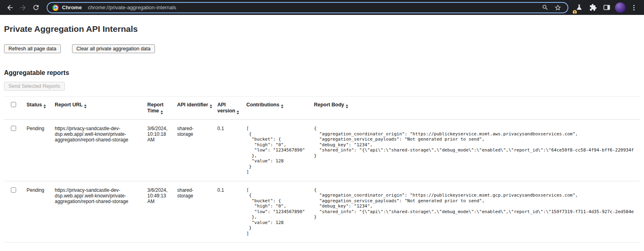  I want to click on column-header-label: API identifier, so click(192, 105).